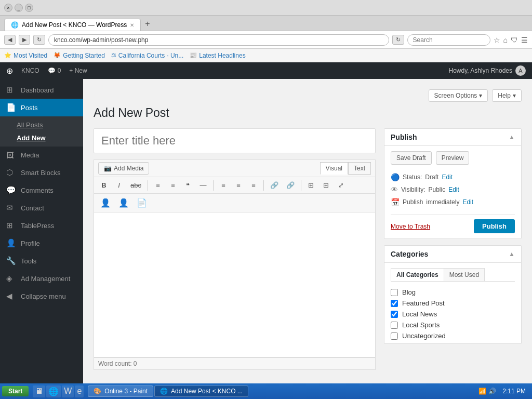 The height and width of the screenshot is (399, 532). I want to click on insert-link-button: 🔗, so click(274, 185).